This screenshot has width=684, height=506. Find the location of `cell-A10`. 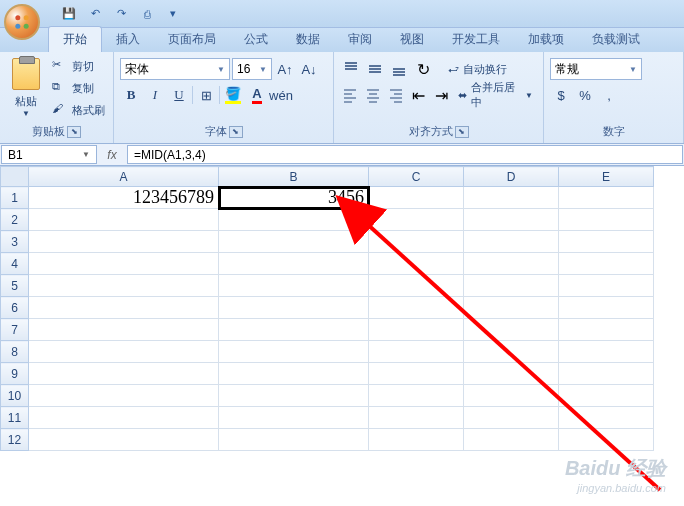

cell-A10 is located at coordinates (124, 396).